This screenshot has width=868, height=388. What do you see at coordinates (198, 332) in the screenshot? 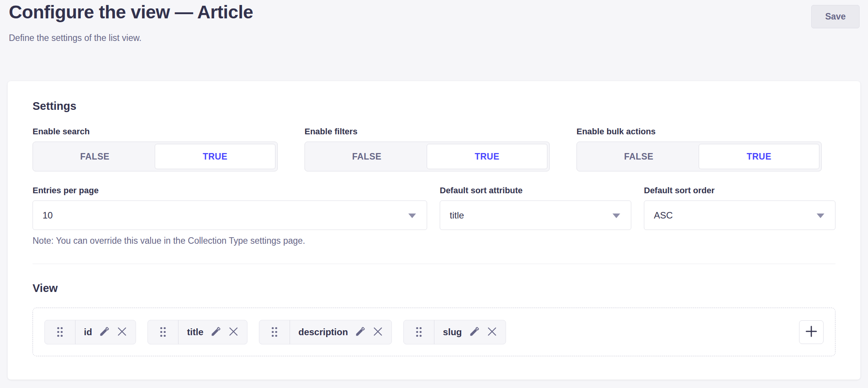
I see `field-chip: title` at bounding box center [198, 332].